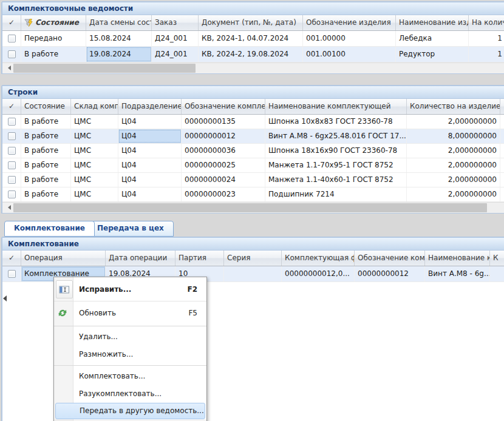  I want to click on t3-header-next-sliver: К, so click(497, 258).